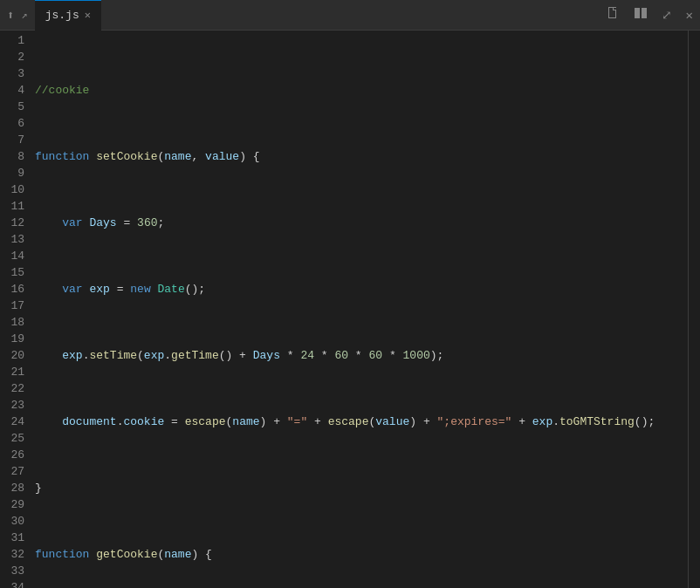  What do you see at coordinates (16, 338) in the screenshot?
I see `line-num: 19` at bounding box center [16, 338].